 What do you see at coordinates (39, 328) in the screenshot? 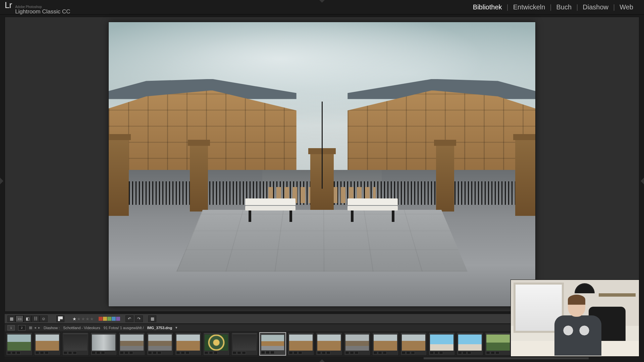
I see `next-photo-icon: ▸` at bounding box center [39, 328].